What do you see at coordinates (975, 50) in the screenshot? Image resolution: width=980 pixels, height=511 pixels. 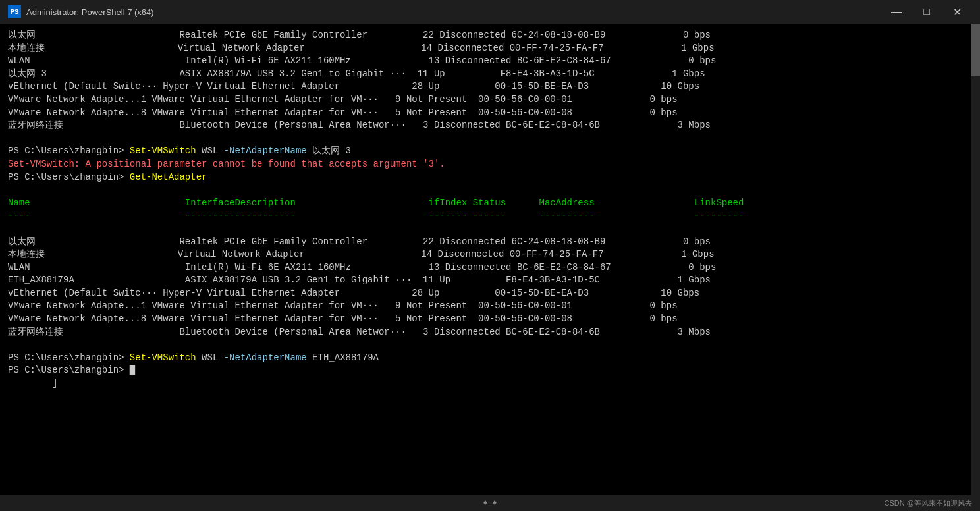 I see `scrollbar-thumb` at bounding box center [975, 50].